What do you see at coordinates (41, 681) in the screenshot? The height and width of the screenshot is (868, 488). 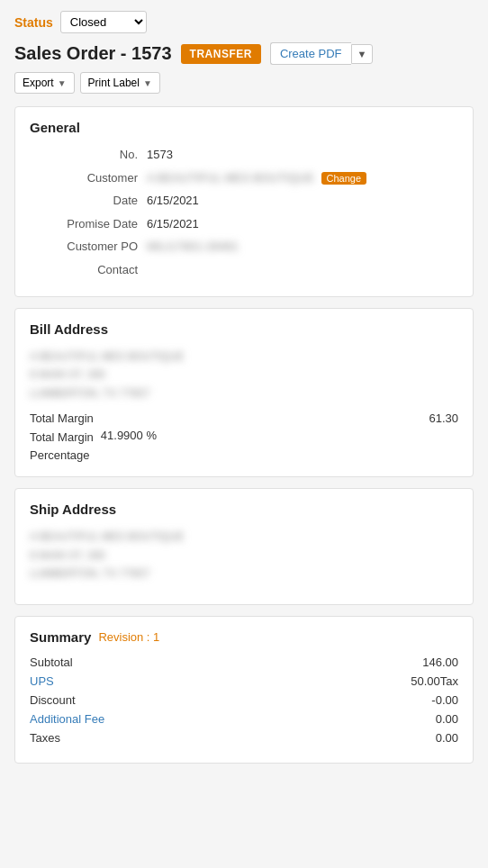 I see `ups-label: UPS` at bounding box center [41, 681].